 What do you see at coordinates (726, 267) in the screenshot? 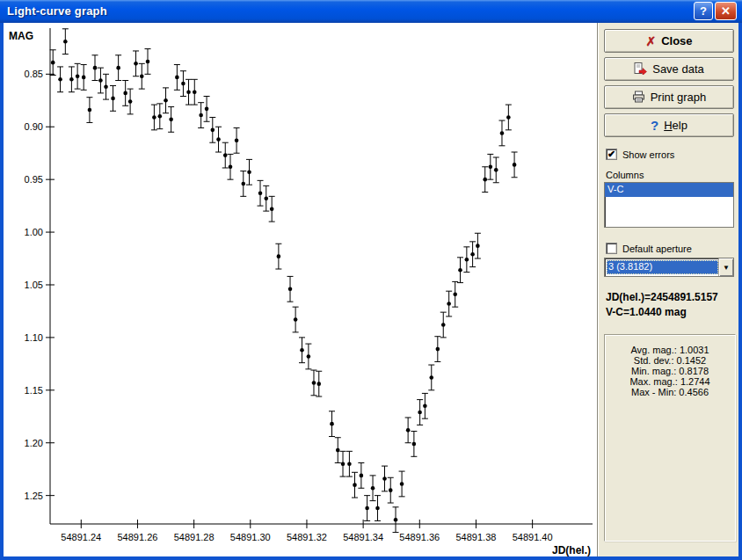
I see `chevron-down-icon: ▼` at bounding box center [726, 267].